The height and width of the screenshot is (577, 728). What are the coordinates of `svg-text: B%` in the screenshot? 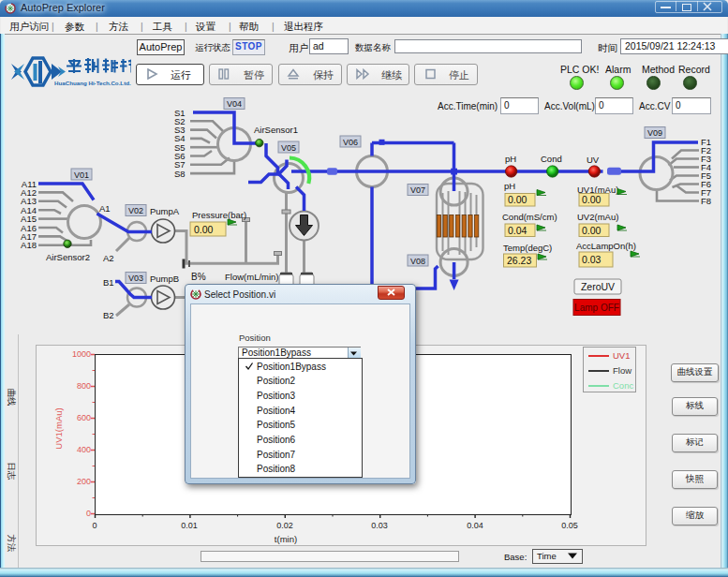 It's located at (199, 277).